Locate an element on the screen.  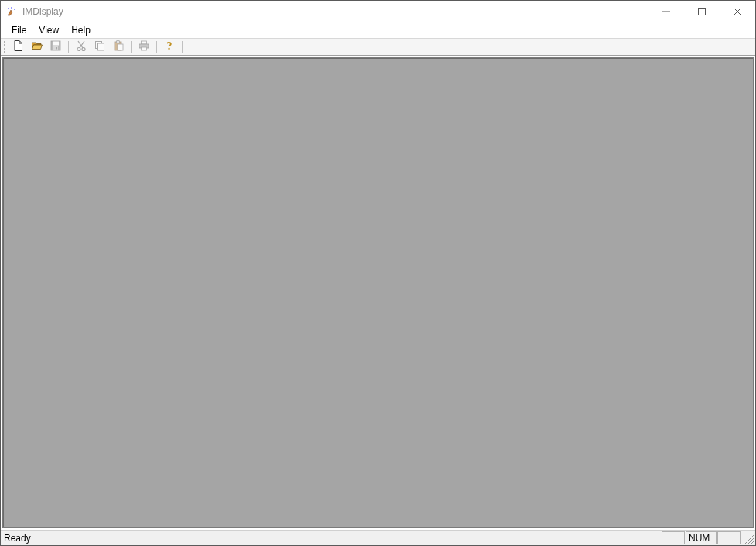
new-button is located at coordinates (19, 47).